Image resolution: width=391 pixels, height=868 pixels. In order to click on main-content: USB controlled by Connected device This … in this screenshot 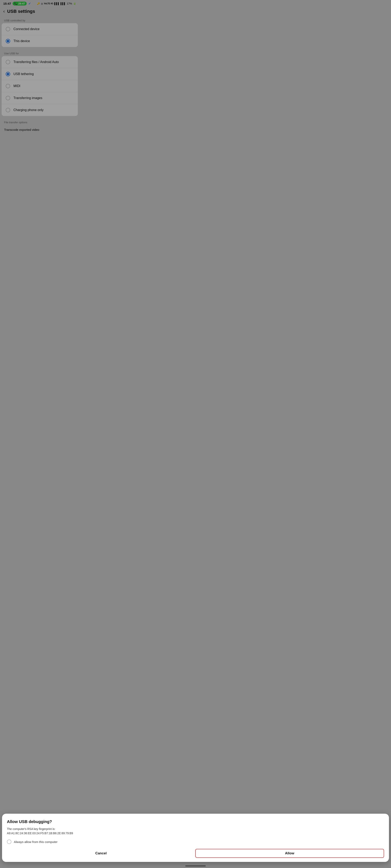, I will do `click(40, 75)`.